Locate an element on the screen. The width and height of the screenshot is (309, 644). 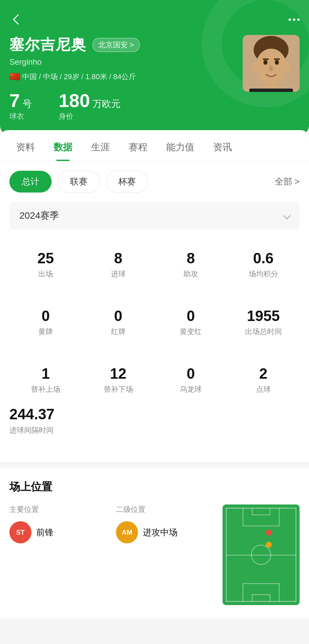
stat-value: 0.6 is located at coordinates (263, 258).